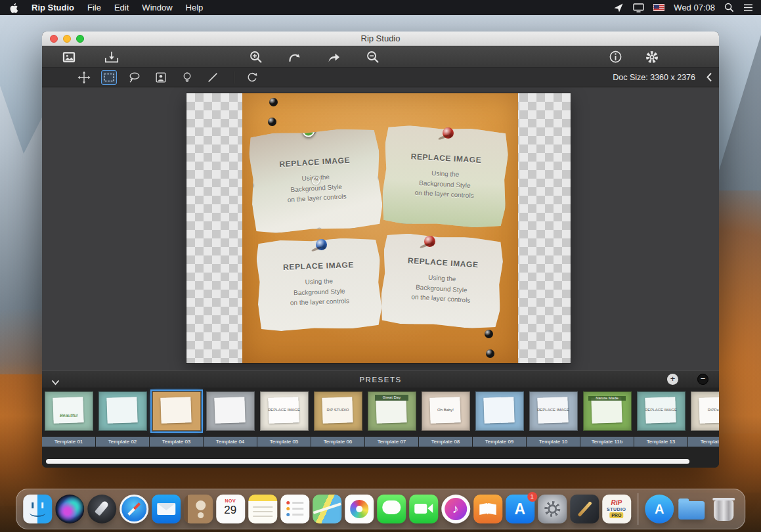 This screenshot has width=761, height=532. Describe the element at coordinates (672, 380) in the screenshot. I see `add-preset-button: +` at that location.